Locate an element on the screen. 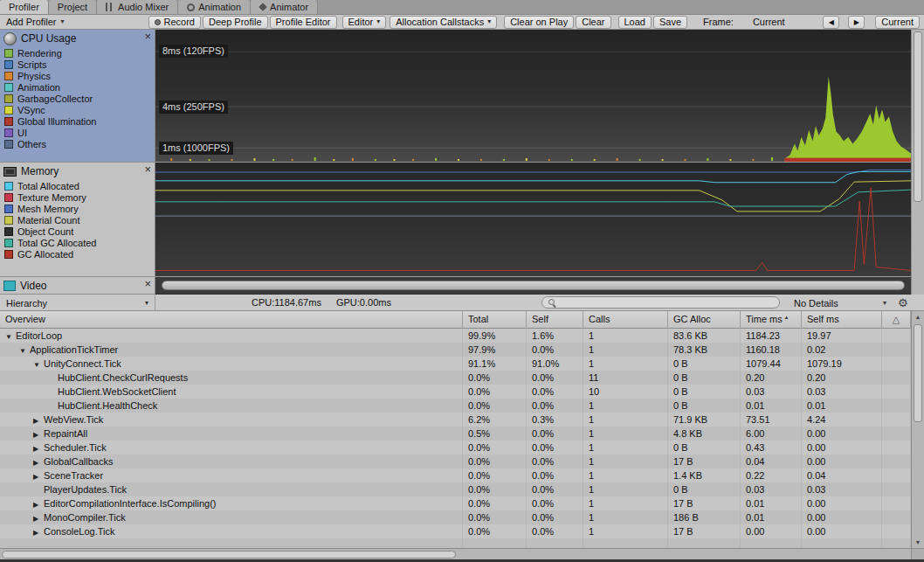 Image resolution: width=924 pixels, height=562 pixels. details-dropdown: No Details ▾ is located at coordinates (840, 302).